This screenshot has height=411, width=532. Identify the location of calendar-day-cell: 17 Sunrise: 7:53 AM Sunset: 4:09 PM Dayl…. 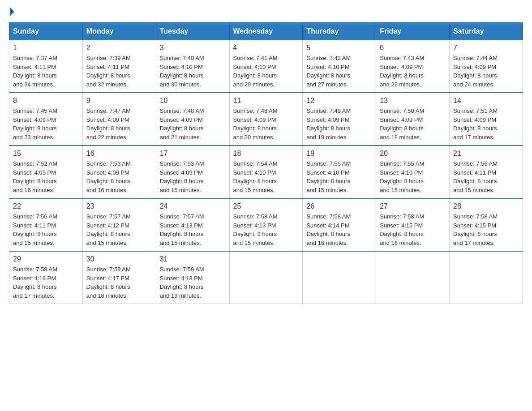
(193, 172).